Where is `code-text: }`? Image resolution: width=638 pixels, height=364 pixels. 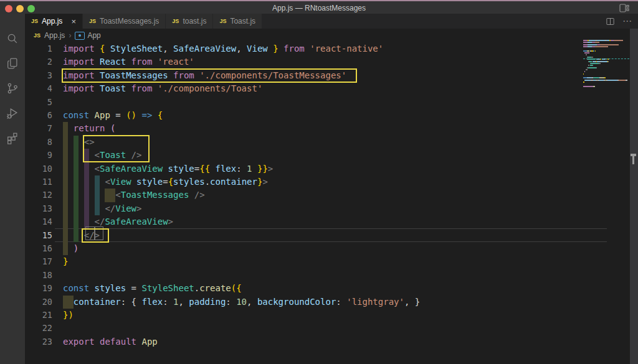 code-text: } is located at coordinates (65, 261).